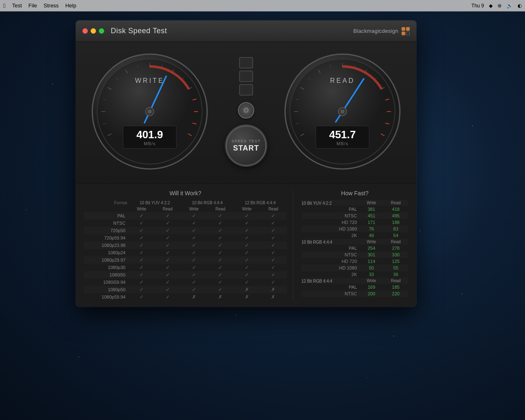 The width and height of the screenshot is (525, 420). Describe the element at coordinates (185, 193) in the screenshot. I see `will-it-work-title: Will it Work?` at that location.